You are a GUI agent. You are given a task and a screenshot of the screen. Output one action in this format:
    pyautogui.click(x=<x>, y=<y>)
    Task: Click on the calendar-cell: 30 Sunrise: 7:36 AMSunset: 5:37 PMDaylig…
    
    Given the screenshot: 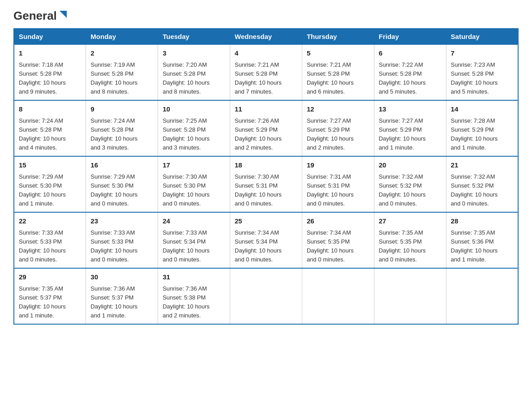 What is the action you would take?
    pyautogui.click(x=122, y=296)
    